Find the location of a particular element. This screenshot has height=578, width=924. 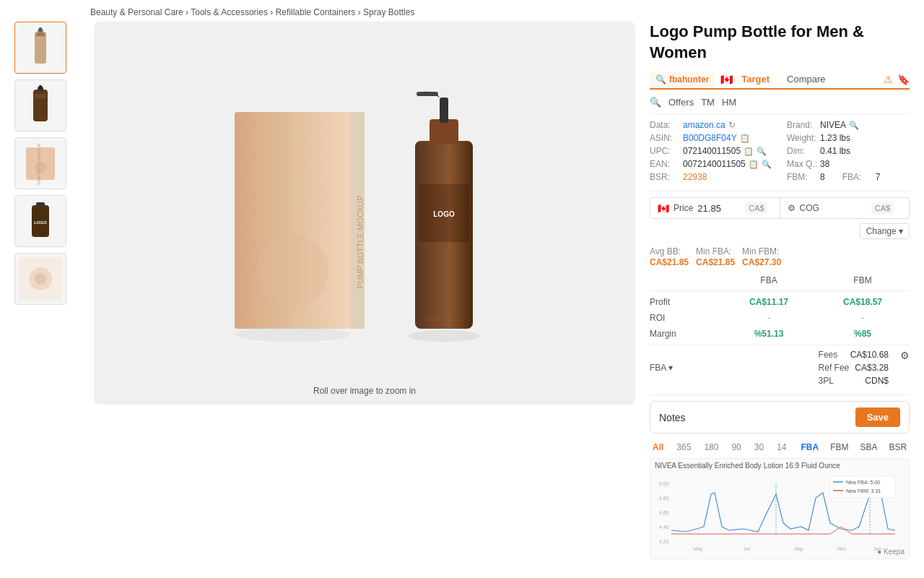

fba-label: FBA: is located at coordinates (858, 177).